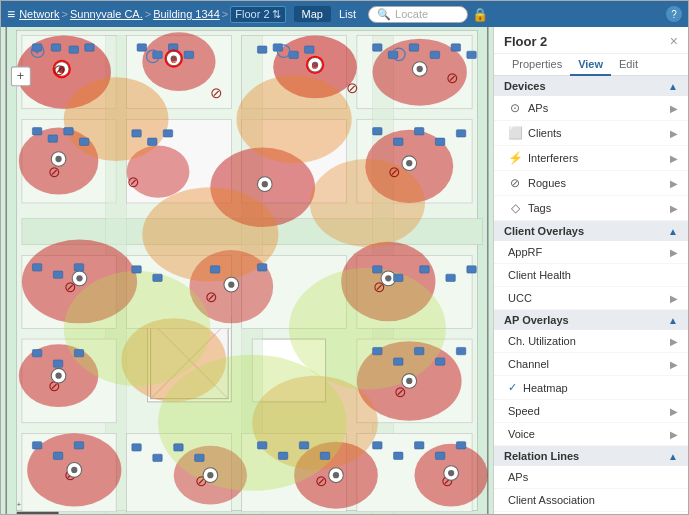  What do you see at coordinates (628, 65) in the screenshot?
I see `tab-edit: Edit` at bounding box center [628, 65].